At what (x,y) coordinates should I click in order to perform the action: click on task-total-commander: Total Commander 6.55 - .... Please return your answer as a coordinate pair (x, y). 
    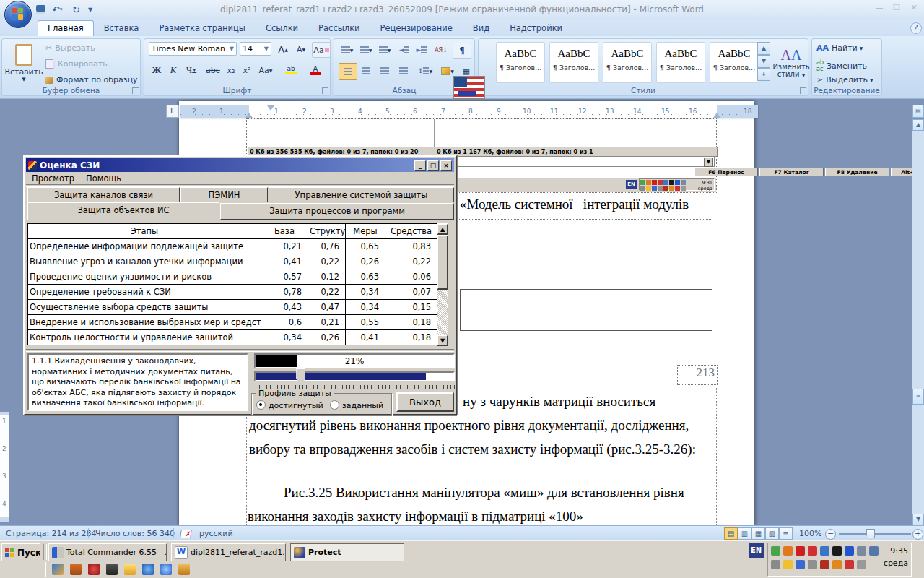
    Looking at the image, I should click on (108, 552).